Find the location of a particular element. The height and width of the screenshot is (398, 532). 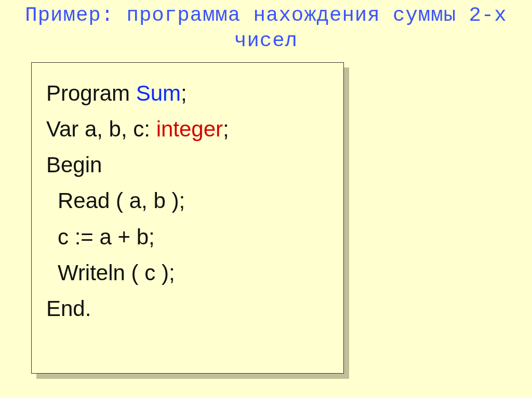

program-name: Sum is located at coordinates (158, 93).